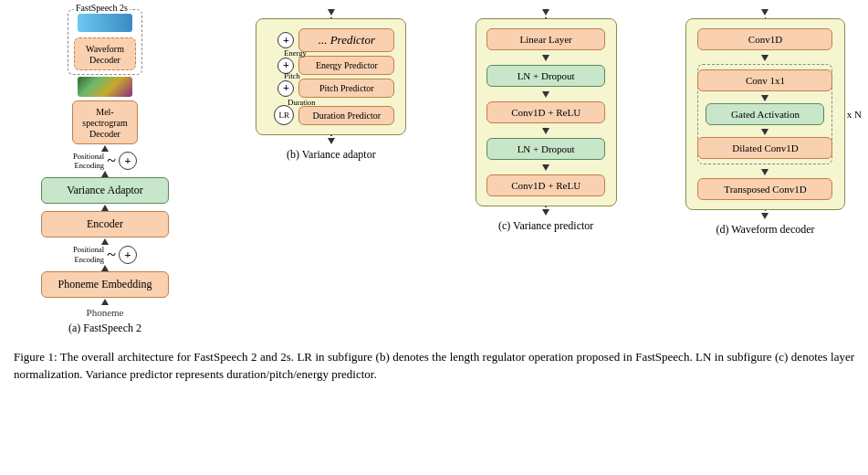  I want to click on subfig-a-label: (a) FastSpeech 2, so click(105, 329).